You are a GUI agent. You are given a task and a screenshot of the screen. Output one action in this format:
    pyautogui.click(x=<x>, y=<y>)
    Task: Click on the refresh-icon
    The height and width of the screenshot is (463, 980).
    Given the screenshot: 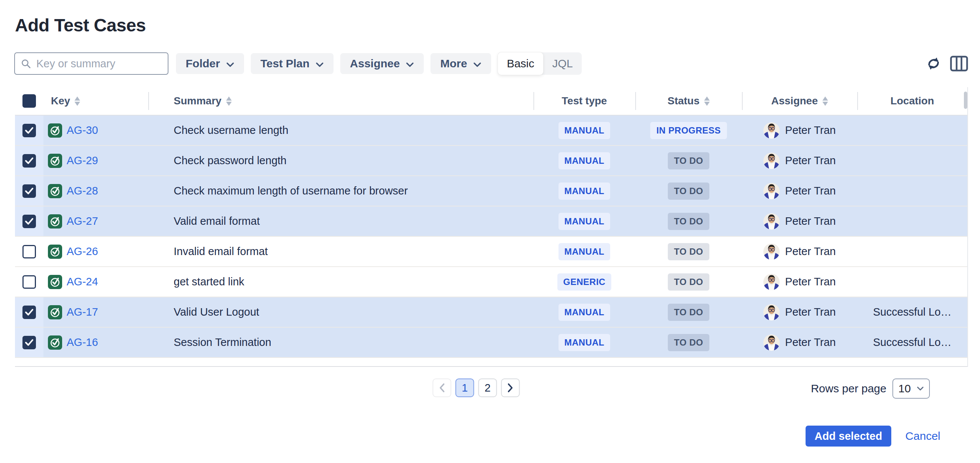 What is the action you would take?
    pyautogui.click(x=934, y=64)
    